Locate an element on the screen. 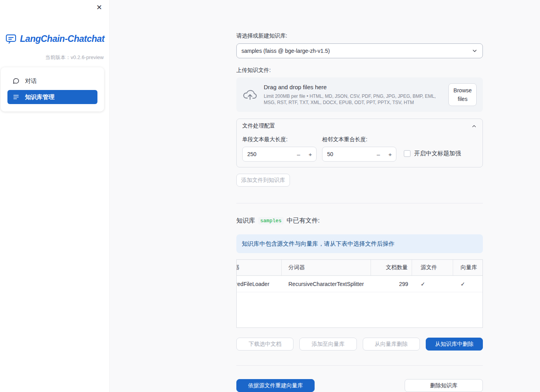 This screenshot has height=392, width=540. kb-files-table: 文档加载器 分词器 文档数量 源文件 向量库 UnstructuredFileL… is located at coordinates (360, 293).